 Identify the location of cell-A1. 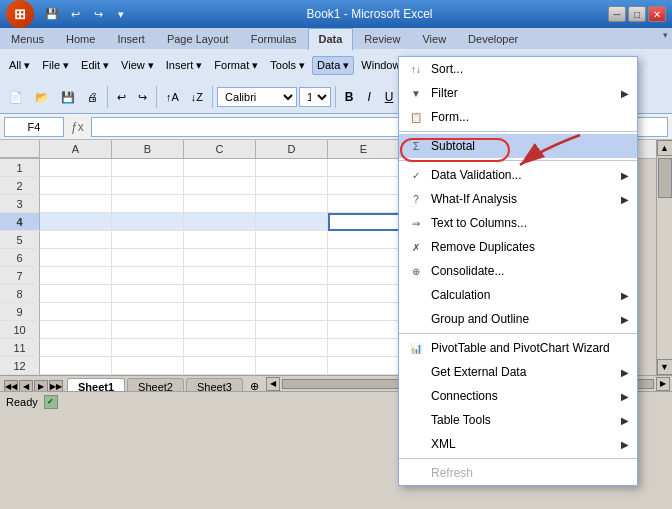
(76, 168).